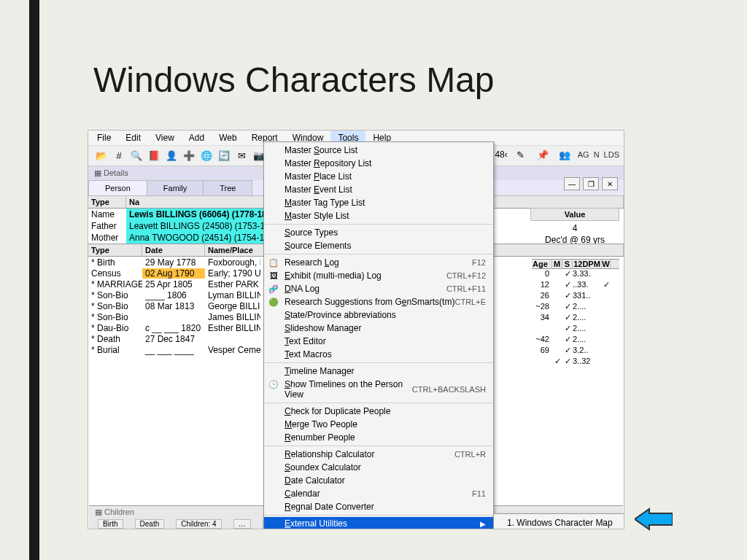  What do you see at coordinates (379, 438) in the screenshot?
I see `menu-item: Renumber People` at bounding box center [379, 438].